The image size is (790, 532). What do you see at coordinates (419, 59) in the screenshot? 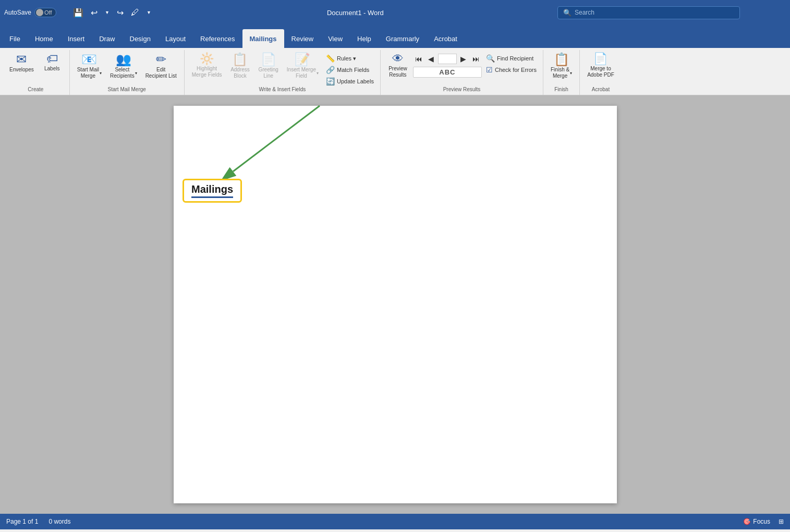
I see `nav-first-button: ⏮` at bounding box center [419, 59].